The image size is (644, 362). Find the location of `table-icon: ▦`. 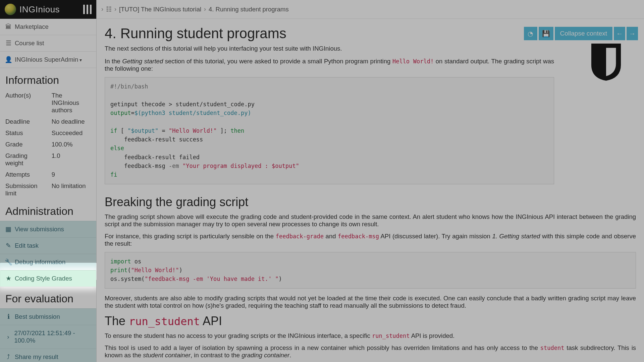

table-icon: ▦ is located at coordinates (8, 229).